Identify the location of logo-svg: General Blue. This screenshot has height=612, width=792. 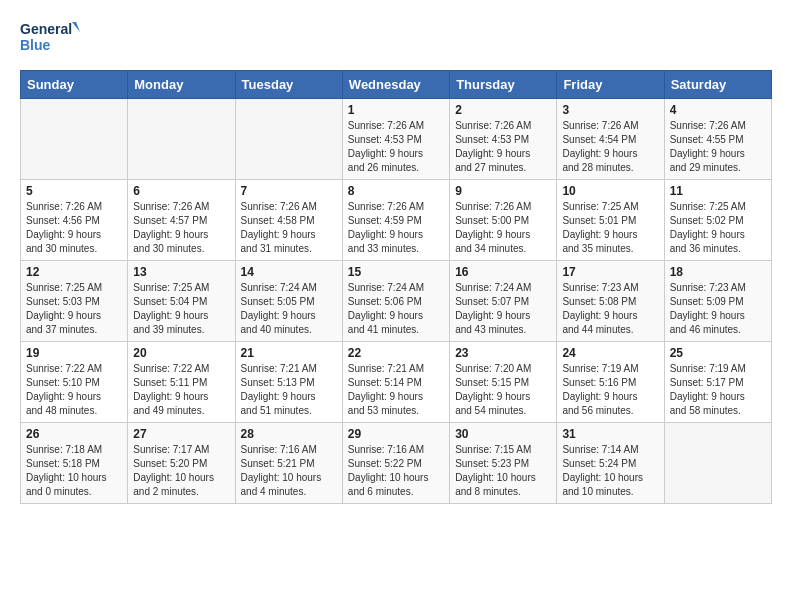
(50, 39).